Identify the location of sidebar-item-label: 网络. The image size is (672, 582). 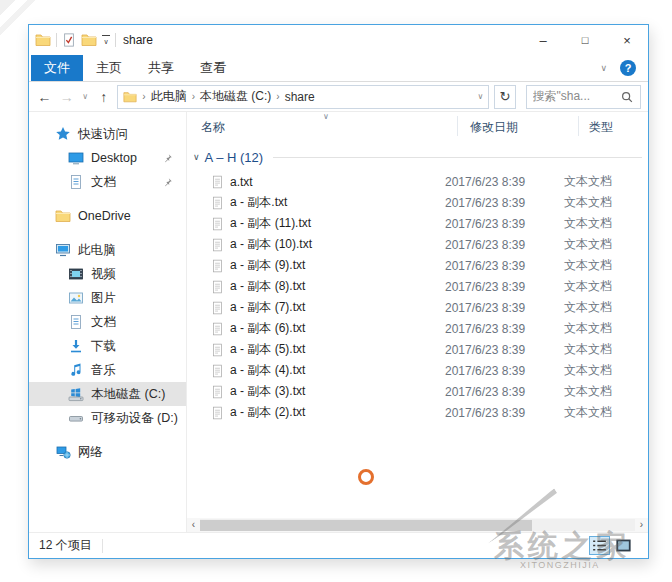
(90, 452).